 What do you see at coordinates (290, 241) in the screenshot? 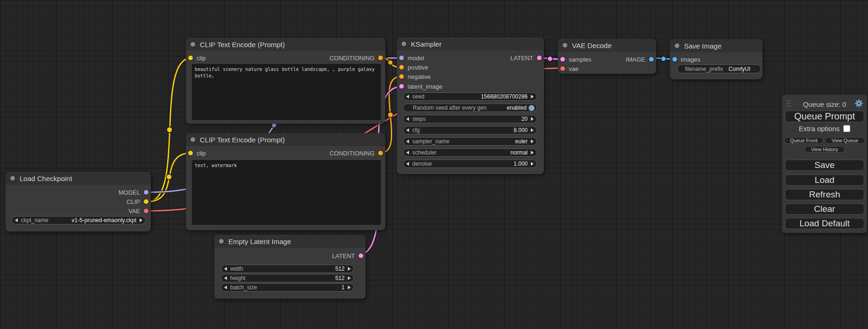
I see `node-title-bar: Empty Latent Image` at bounding box center [290, 241].